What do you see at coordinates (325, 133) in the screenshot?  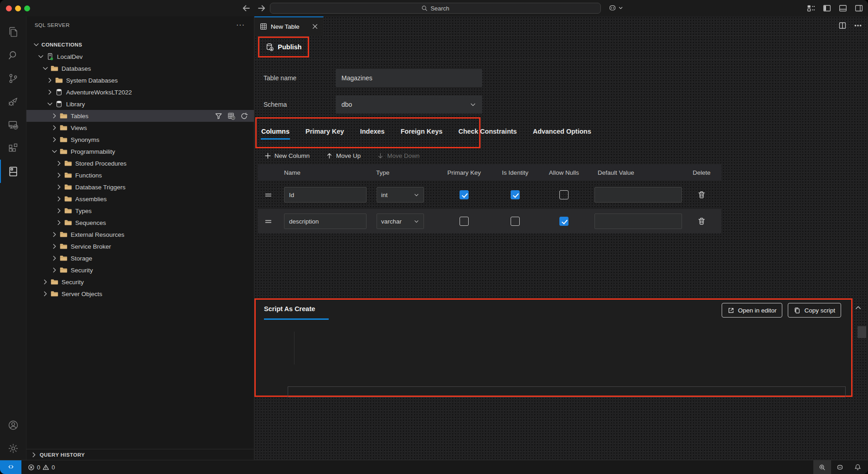 I see `designer-tab-primary-key: Primary Key` at bounding box center [325, 133].